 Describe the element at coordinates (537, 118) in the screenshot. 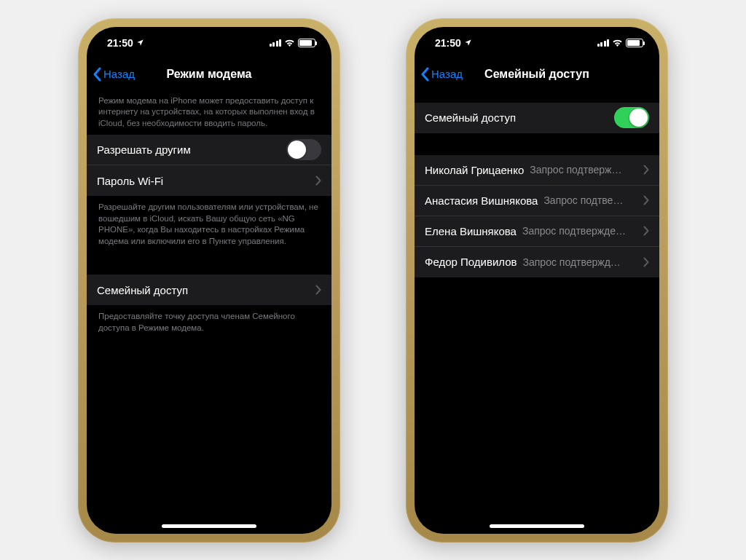

I see `family-sharing-toggle-row: Семейный доступ` at that location.